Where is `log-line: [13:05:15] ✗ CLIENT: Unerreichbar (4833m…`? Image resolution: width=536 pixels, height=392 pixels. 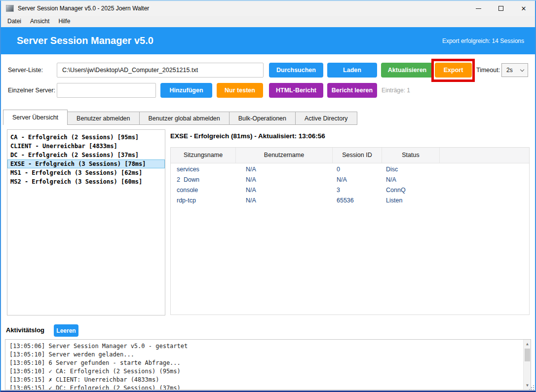 log-line: [13:05:15] ✗ CLIENT: Unerreichbar (4833m… is located at coordinates (270, 380).